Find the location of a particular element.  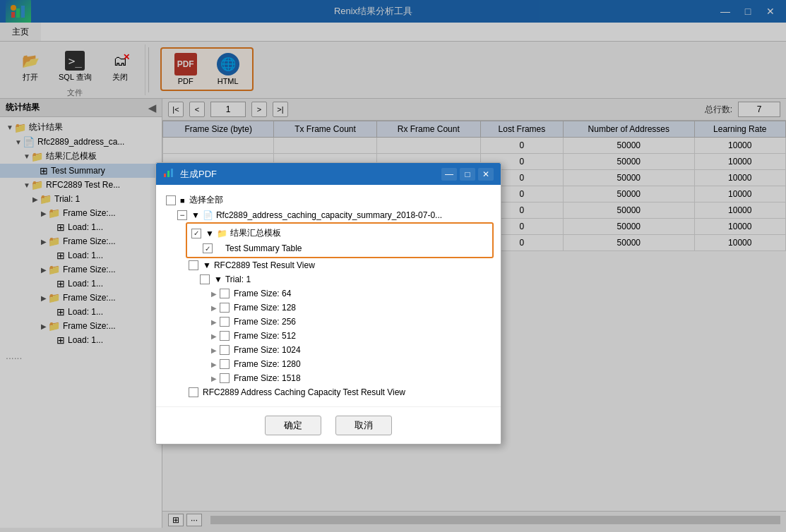

modal-titlebar-left: 生成PDF is located at coordinates (190, 174).